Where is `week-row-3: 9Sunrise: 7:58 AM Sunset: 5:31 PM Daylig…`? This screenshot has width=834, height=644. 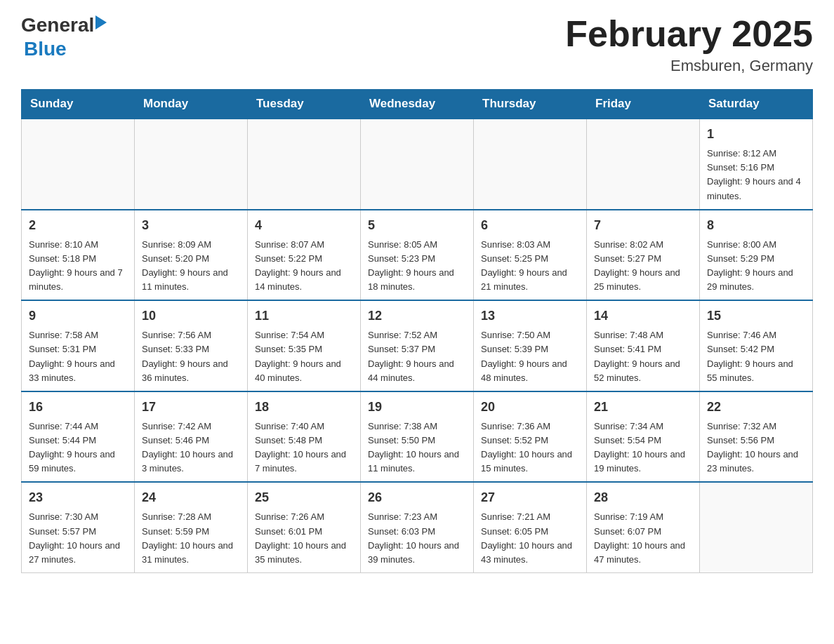 week-row-3: 9Sunrise: 7:58 AM Sunset: 5:31 PM Daylig… is located at coordinates (417, 346).